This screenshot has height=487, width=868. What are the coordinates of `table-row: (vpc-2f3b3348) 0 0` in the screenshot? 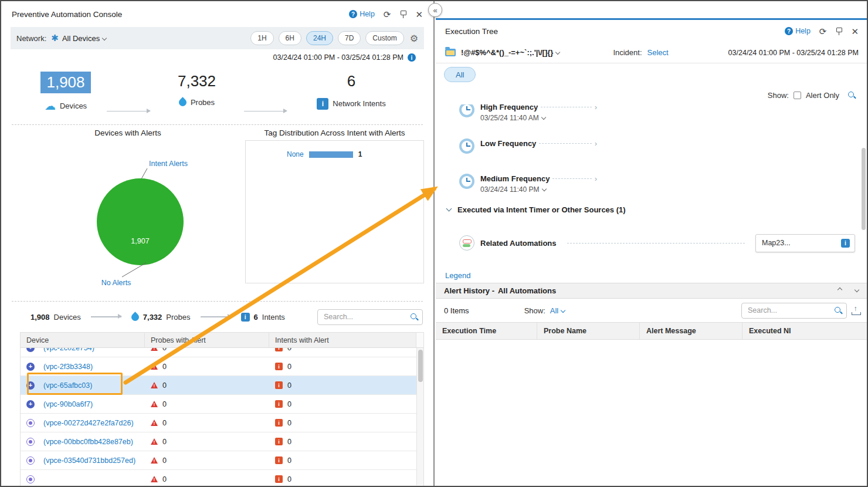 It's located at (222, 367).